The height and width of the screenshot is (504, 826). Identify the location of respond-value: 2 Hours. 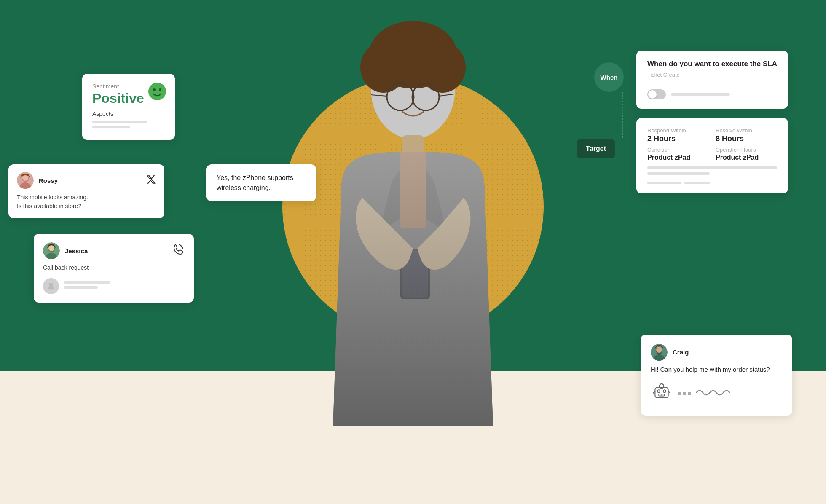
(678, 139).